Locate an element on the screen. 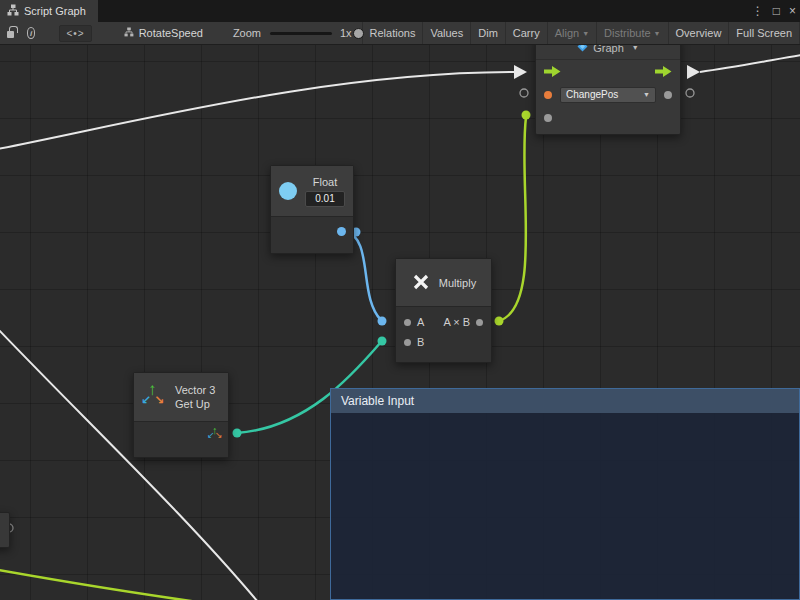 This screenshot has width=800, height=600. overview-button: Overview is located at coordinates (698, 33).